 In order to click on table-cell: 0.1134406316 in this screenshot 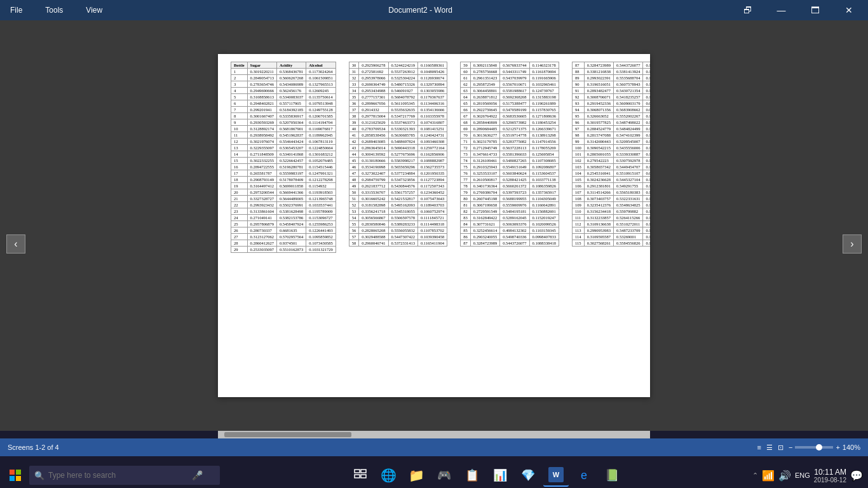, I will do `click(432, 104)`.